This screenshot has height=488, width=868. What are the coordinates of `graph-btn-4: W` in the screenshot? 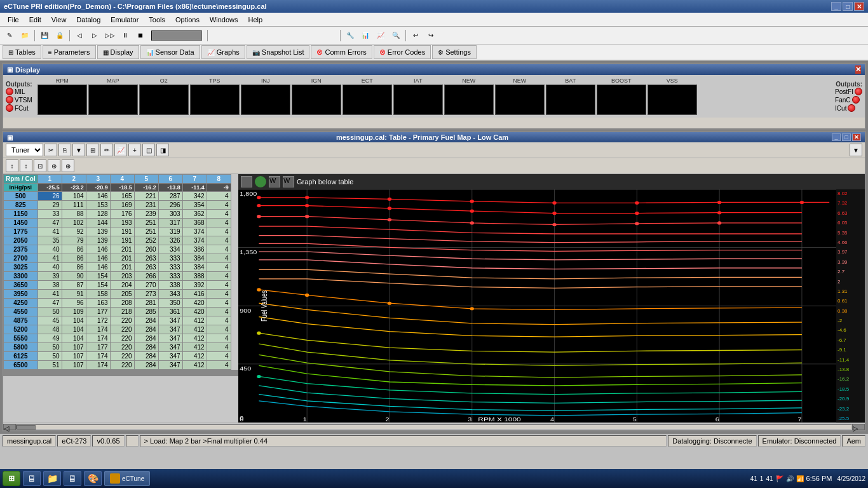 It's located at (288, 182).